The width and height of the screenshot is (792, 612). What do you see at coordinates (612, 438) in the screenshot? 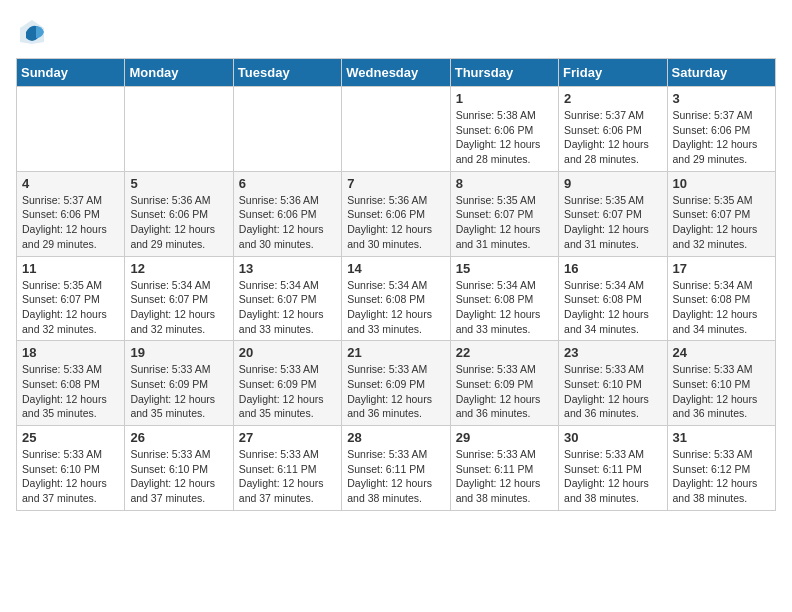
I see `day-number: 30` at bounding box center [612, 438].